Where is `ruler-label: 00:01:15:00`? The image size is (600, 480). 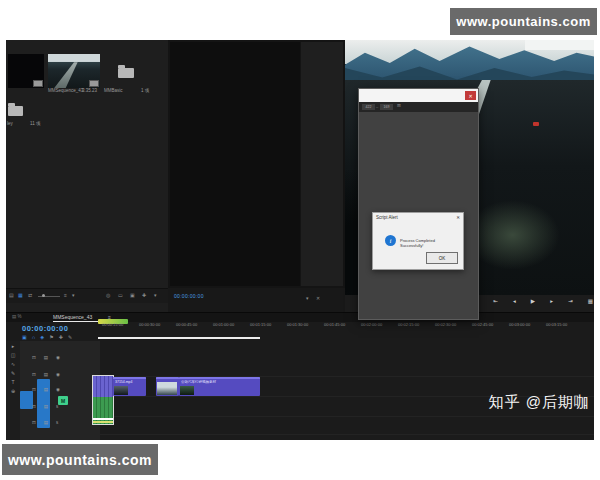
ruler-label: 00:01:15:00 is located at coordinates (260, 324).